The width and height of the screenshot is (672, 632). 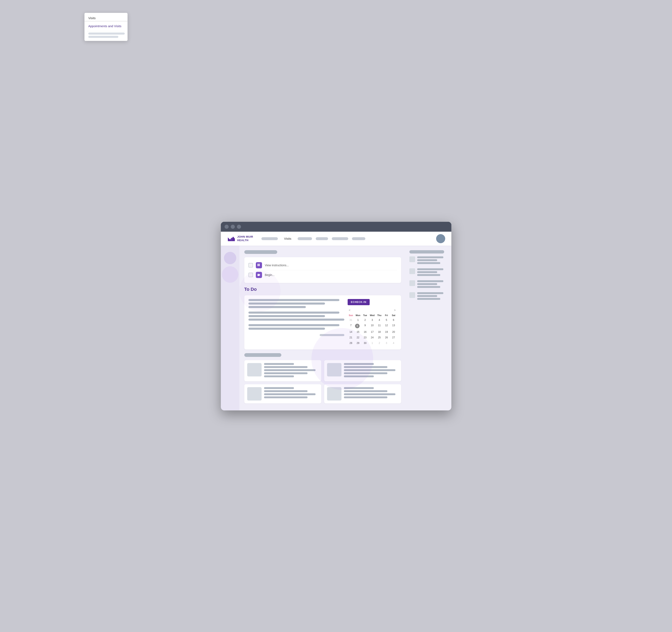 I want to click on main-layout: View instructions... Begin..., so click(x=336, y=328).